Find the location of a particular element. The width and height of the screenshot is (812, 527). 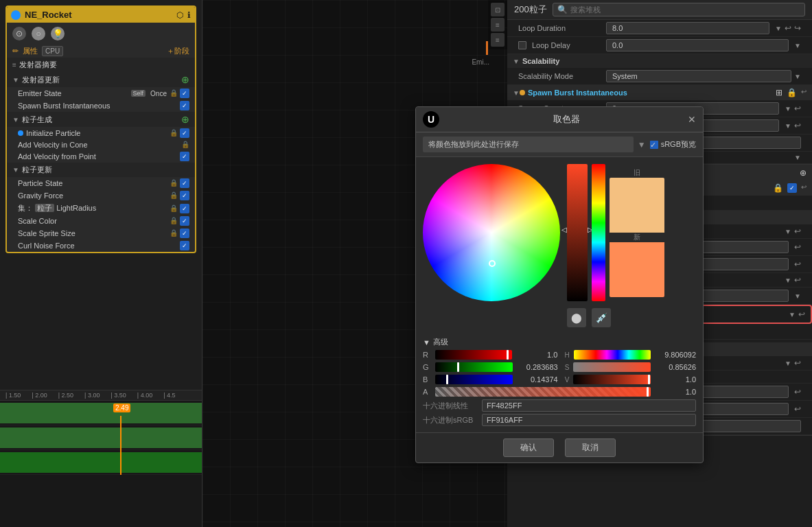

timeline-playhead is located at coordinates (121, 445).